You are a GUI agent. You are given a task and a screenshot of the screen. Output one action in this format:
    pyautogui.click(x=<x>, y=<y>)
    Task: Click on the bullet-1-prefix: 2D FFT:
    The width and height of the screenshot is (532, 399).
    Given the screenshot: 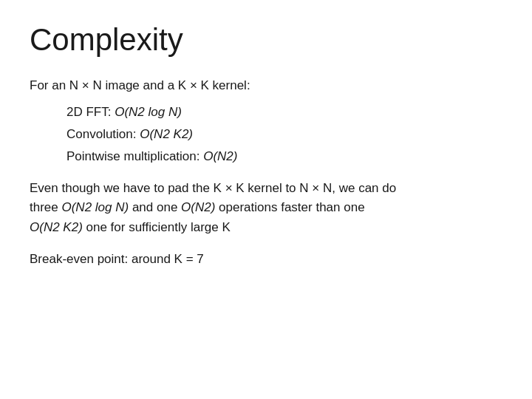 What is the action you would take?
    pyautogui.click(x=90, y=112)
    